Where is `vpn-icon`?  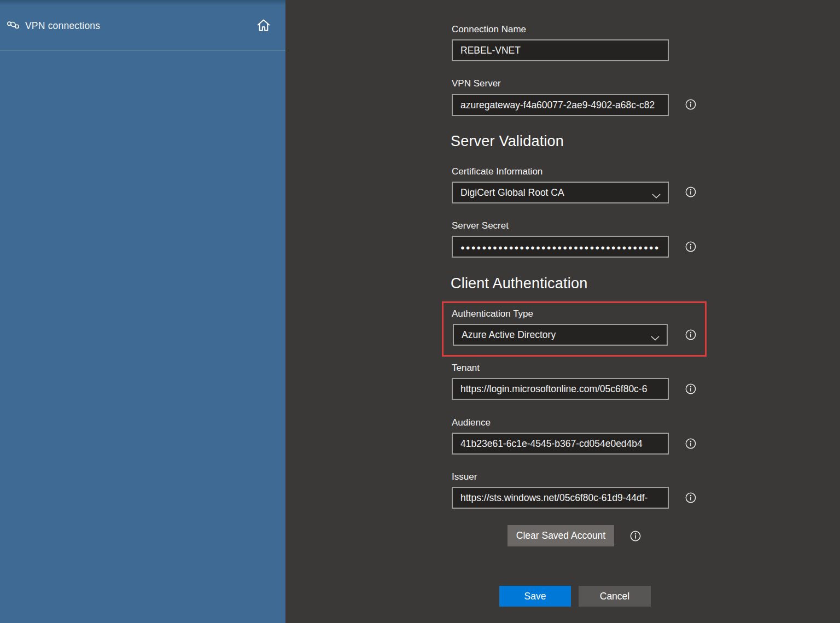
vpn-icon is located at coordinates (13, 26).